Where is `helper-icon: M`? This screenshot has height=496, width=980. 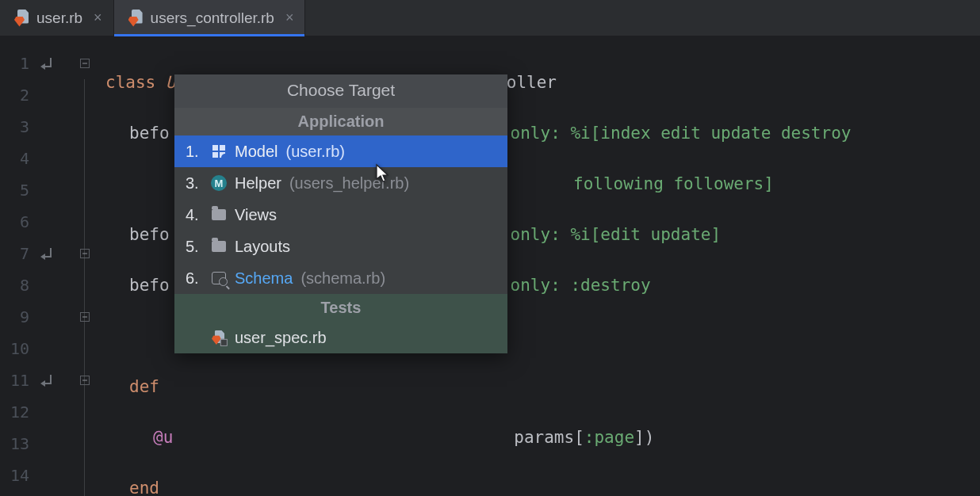 helper-icon: M is located at coordinates (219, 183).